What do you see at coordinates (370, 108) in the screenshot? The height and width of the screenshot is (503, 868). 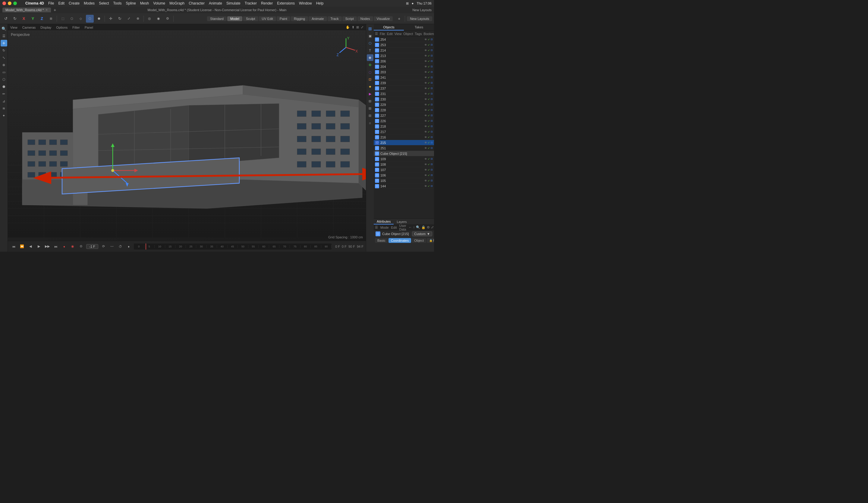 I see `print2-btn: ⊟` at bounding box center [370, 108].